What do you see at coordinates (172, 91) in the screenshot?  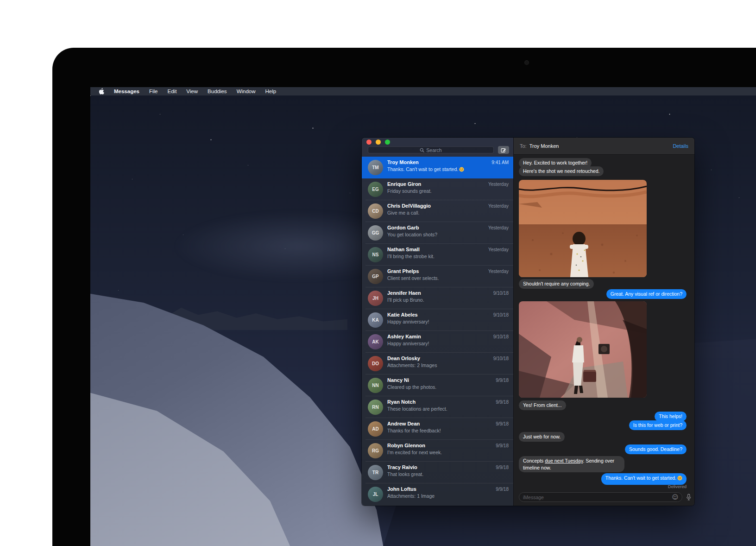 I see `menu-edit: Edit` at bounding box center [172, 91].